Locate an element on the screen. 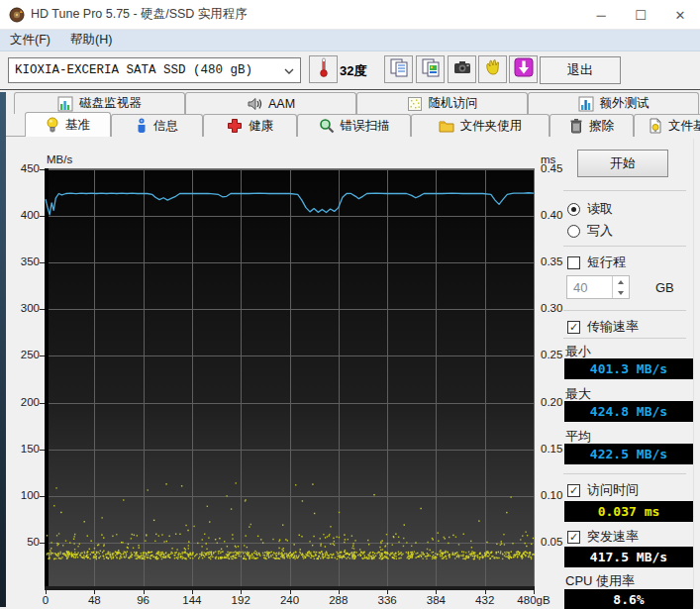 Image resolution: width=700 pixels, height=609 pixels. menu-help: 帮助(H) is located at coordinates (91, 40).